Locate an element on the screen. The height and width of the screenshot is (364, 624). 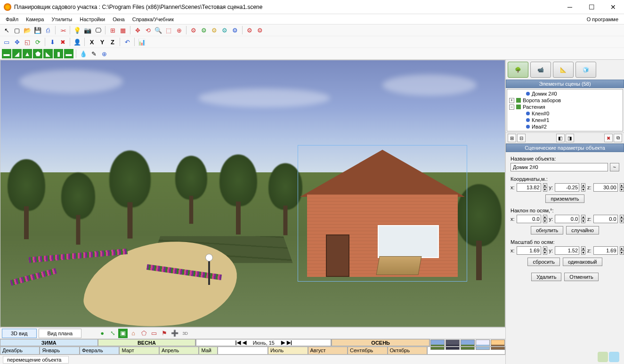
tree-toggle2-icon: ◨ is located at coordinates (570, 138).